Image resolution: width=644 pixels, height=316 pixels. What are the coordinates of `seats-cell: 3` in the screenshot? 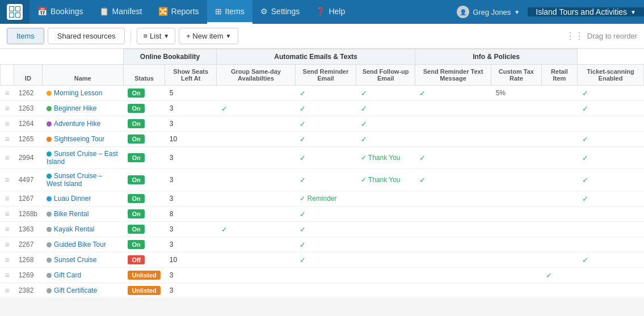 It's located at (191, 158).